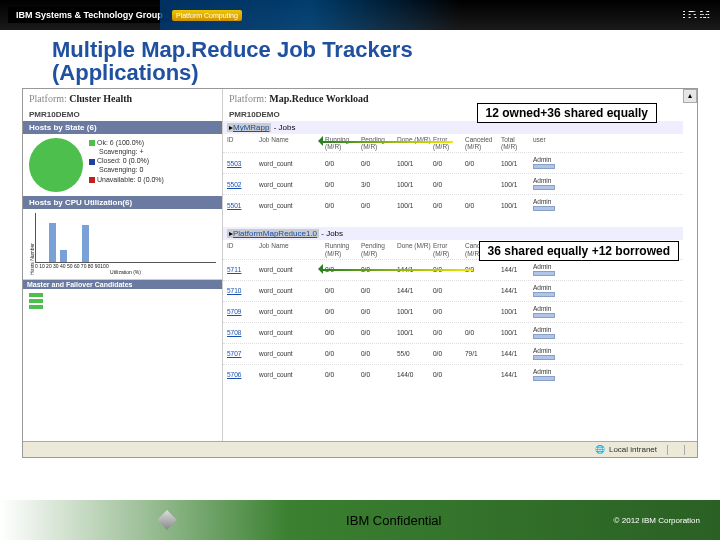  Describe the element at coordinates (600, 450) in the screenshot. I see `intranet-icon: 🌐` at that location.